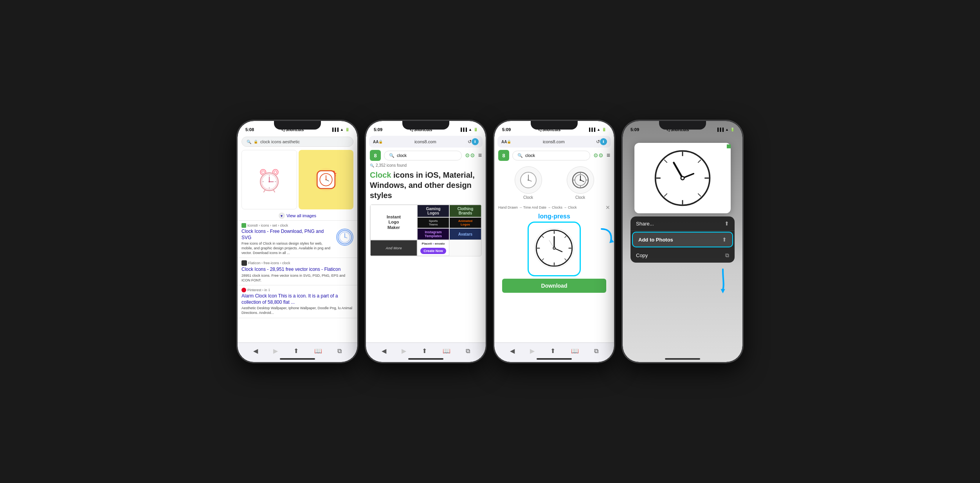  What do you see at coordinates (402, 155) in the screenshot?
I see `search-text-2: clock` at bounding box center [402, 155].